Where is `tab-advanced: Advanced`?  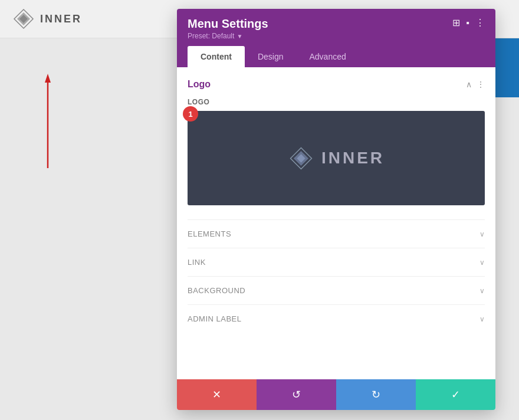
tab-advanced: Advanced is located at coordinates (327, 57).